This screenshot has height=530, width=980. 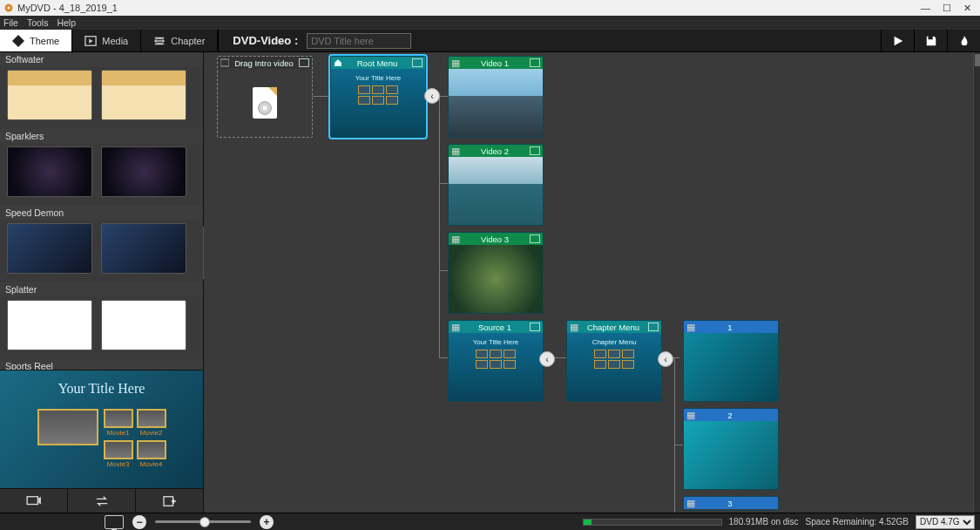 I want to click on node-video-1: ▦Video 1, so click(x=496, y=97).